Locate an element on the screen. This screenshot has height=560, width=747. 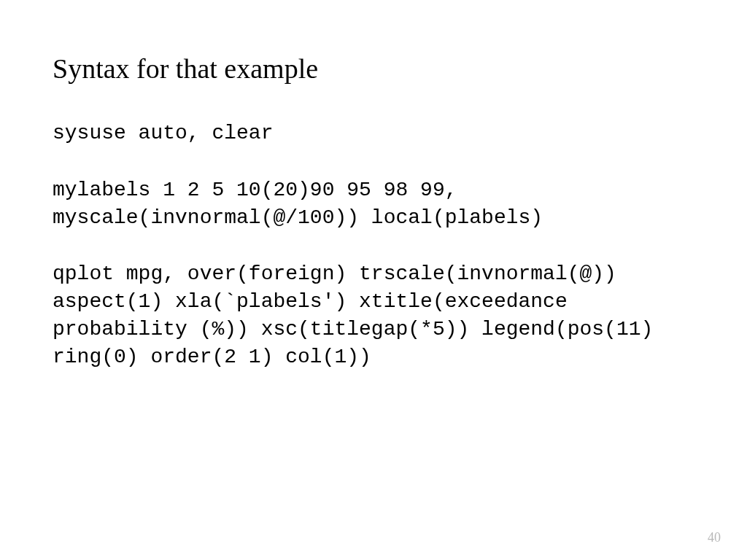
slide-title: Syntax for that example is located at coordinates (374, 69).